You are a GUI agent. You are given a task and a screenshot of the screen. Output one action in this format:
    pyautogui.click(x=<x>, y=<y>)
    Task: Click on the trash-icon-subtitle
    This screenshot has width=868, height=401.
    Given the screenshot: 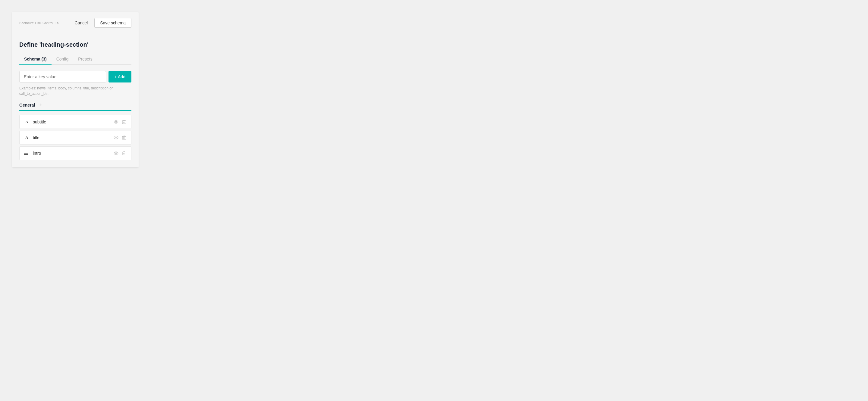 What is the action you would take?
    pyautogui.click(x=124, y=122)
    